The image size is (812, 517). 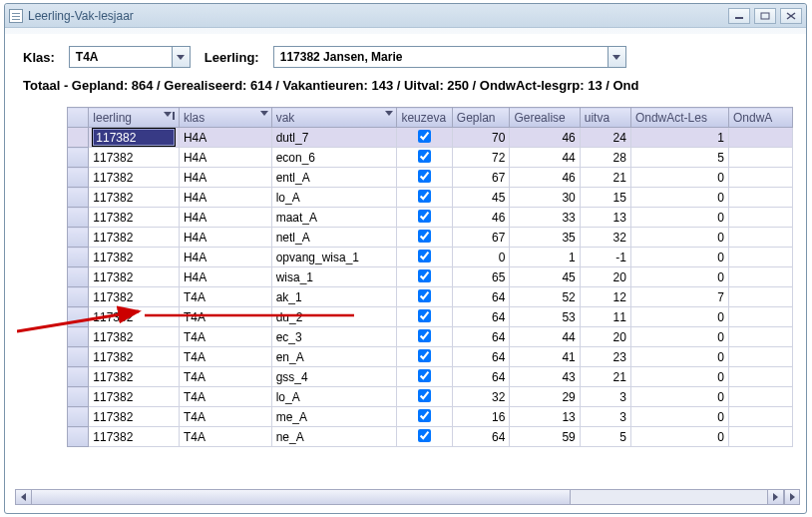 I want to click on scroll-track, so click(x=399, y=497).